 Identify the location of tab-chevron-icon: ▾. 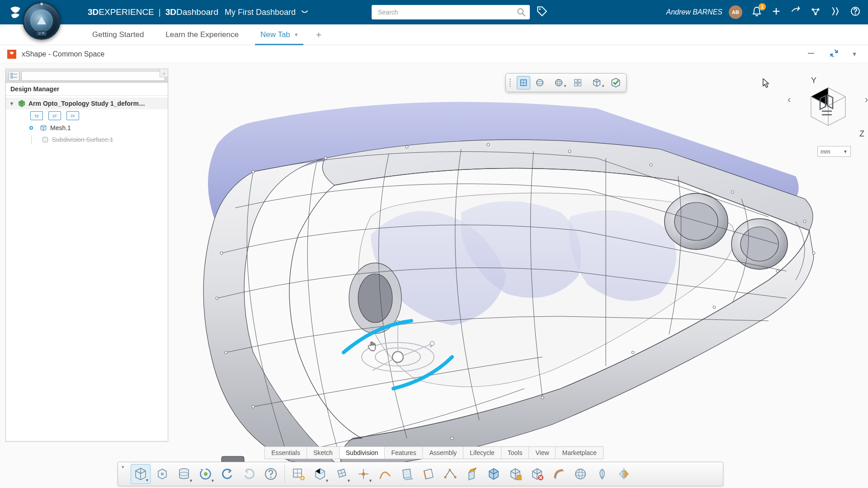
(297, 34).